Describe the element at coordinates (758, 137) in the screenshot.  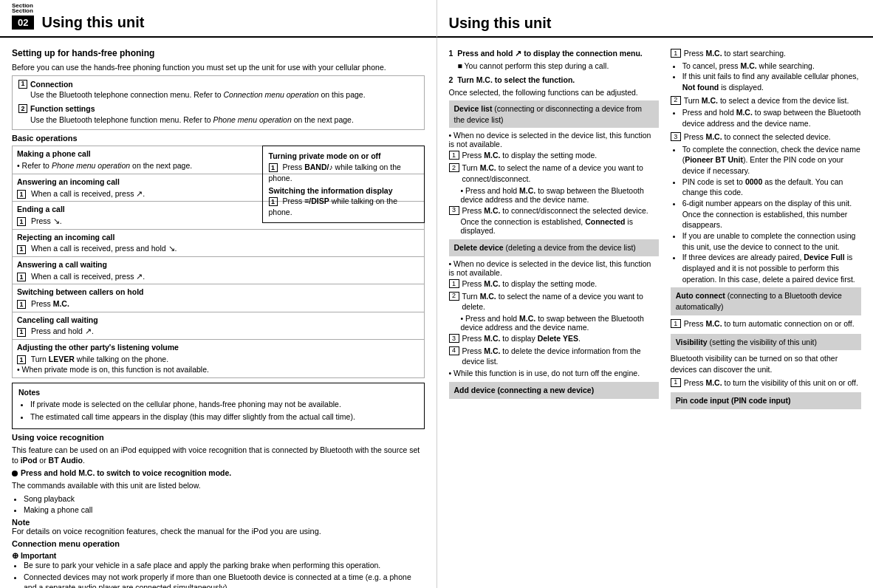
I see `ad-num-3-text: Press M.C. to connect the selected devic…` at that location.